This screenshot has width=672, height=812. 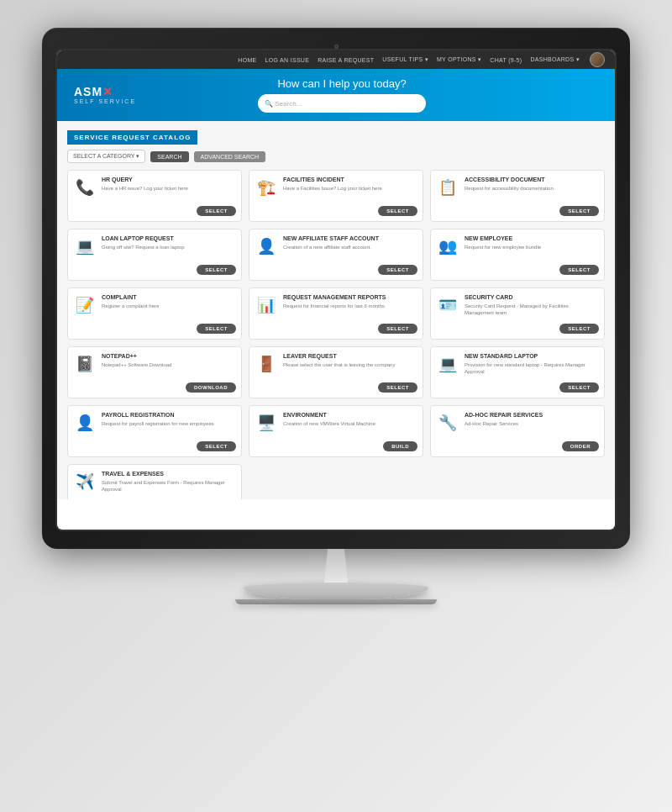 I want to click on card-action-new-affiliate: SELECT, so click(x=398, y=270).